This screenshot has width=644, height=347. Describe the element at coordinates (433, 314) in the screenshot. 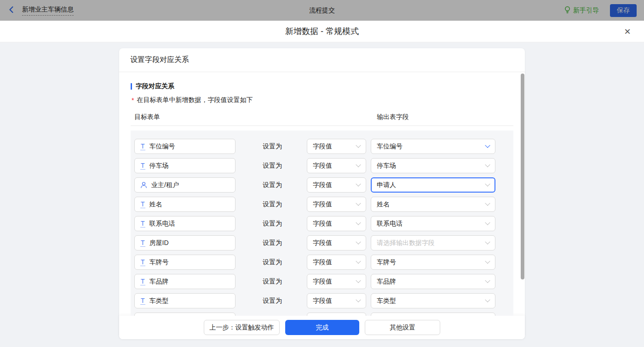

I see `output-field-select` at that location.